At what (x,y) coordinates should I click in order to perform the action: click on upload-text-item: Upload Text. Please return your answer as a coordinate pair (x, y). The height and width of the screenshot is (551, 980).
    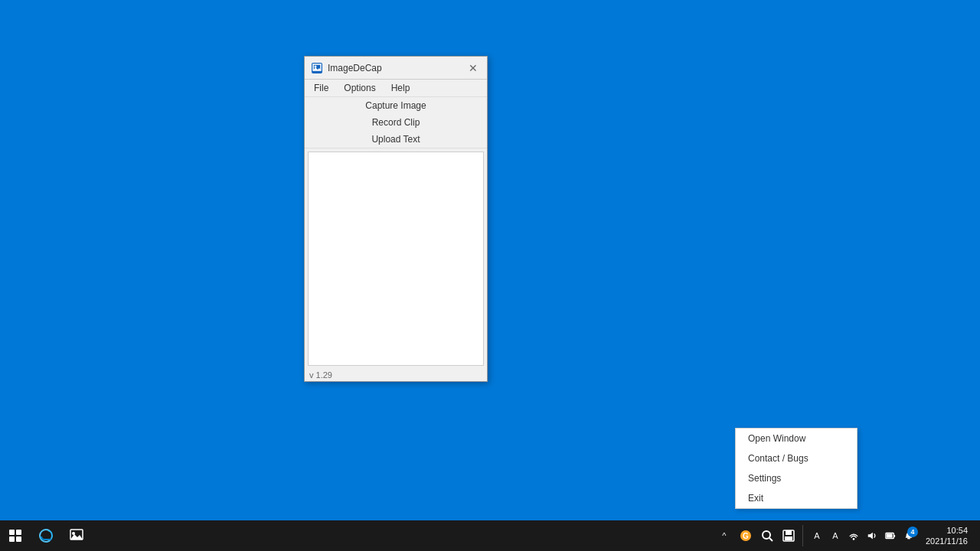
    Looking at the image, I should click on (396, 139).